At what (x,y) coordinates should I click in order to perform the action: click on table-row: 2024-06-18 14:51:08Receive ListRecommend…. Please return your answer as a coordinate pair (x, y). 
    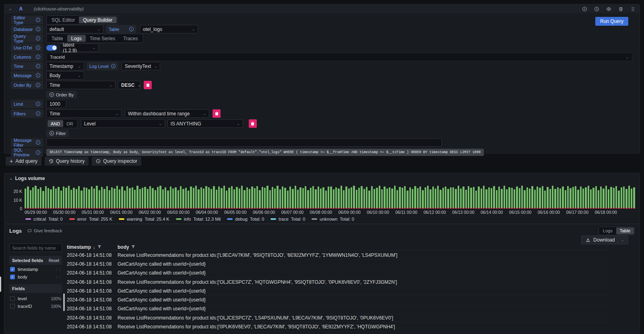
    Looking at the image, I should click on (338, 318).